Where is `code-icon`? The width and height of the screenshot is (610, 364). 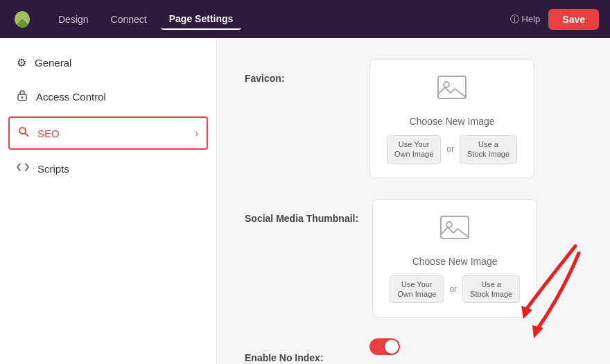 code-icon is located at coordinates (23, 168).